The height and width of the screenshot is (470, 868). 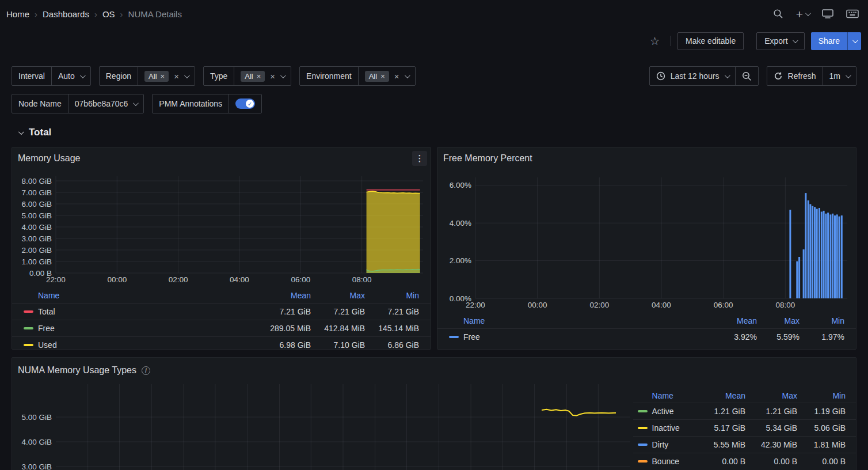 I want to click on zoom-out-icon, so click(x=747, y=76).